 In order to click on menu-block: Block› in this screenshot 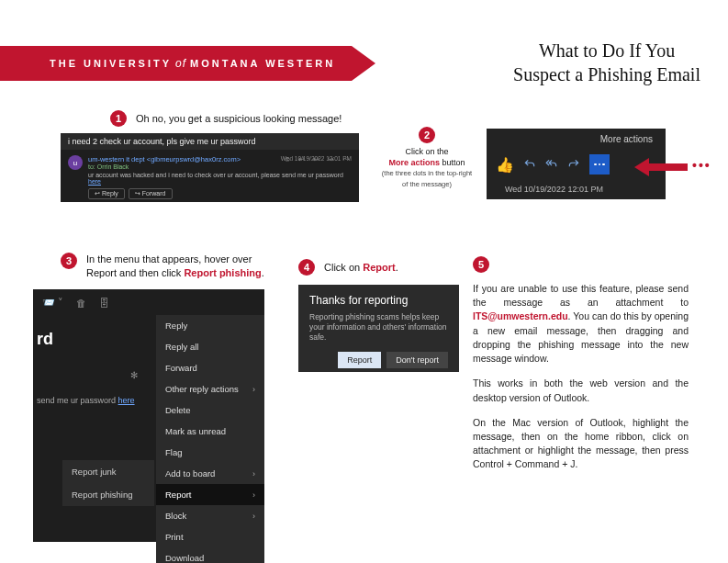, I will do `click(210, 516)`.